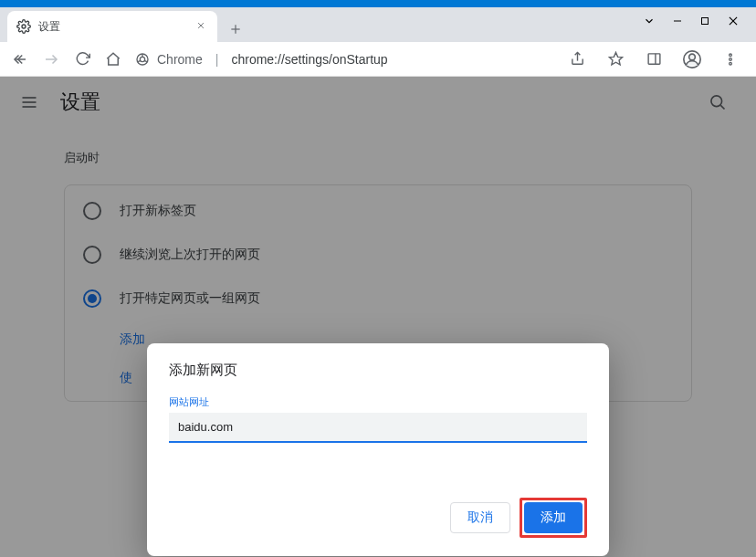 Image resolution: width=756 pixels, height=557 pixels. Describe the element at coordinates (51, 59) in the screenshot. I see `forward-button` at that location.